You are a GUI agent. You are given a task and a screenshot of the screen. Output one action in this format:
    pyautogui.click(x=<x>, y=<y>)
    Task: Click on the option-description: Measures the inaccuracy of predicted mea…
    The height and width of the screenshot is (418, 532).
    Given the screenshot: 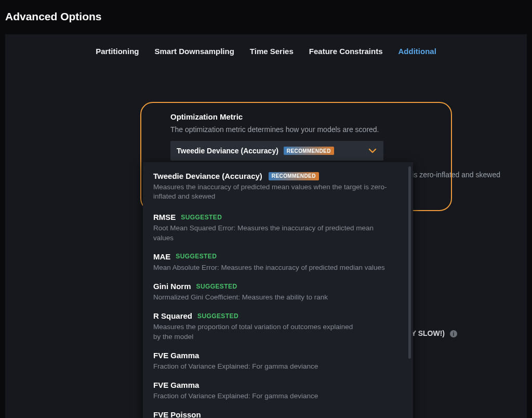 What is the action you would take?
    pyautogui.click(x=273, y=192)
    